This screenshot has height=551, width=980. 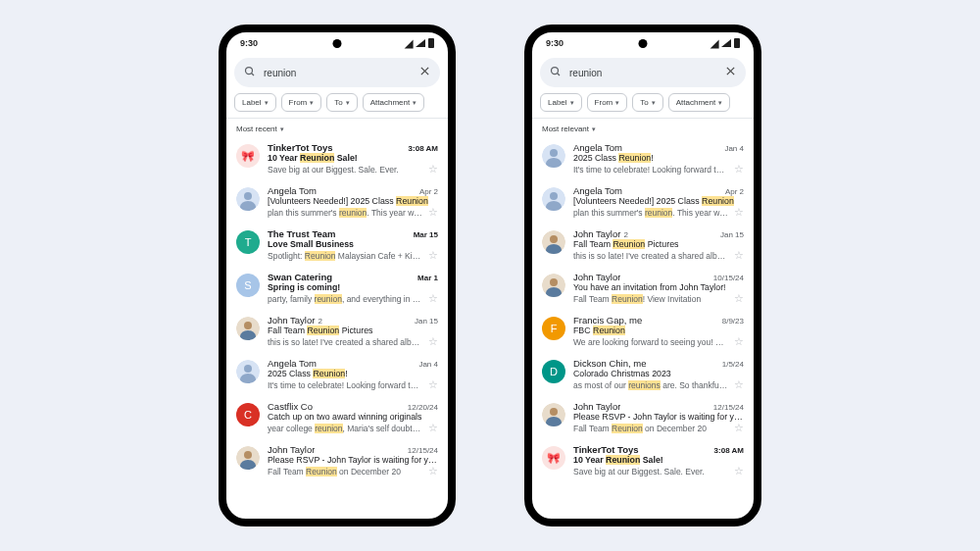 I want to click on email-content: Angela Tom Jan 4 2025 Class Reunion! It'…, so click(x=353, y=375).